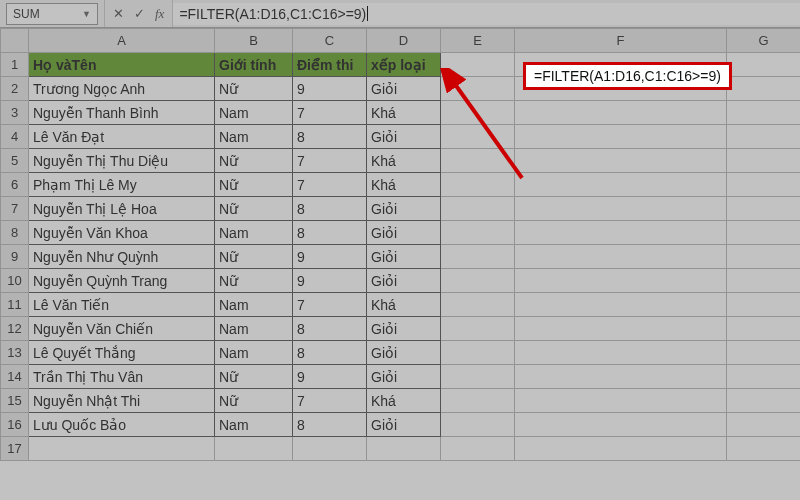 The width and height of the screenshot is (800, 500). What do you see at coordinates (122, 377) in the screenshot?
I see `cell: Trần Thị Thu Vân` at bounding box center [122, 377].